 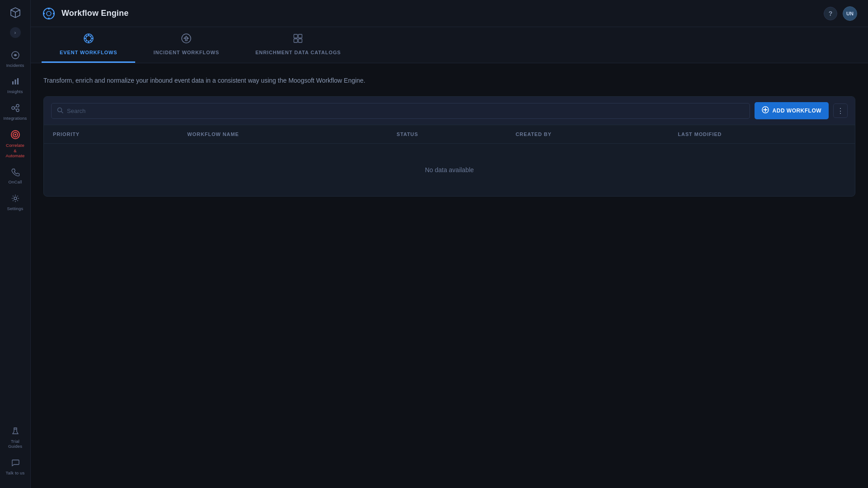 What do you see at coordinates (449, 135) in the screenshot?
I see `table-header-row: PRIORITY WORKFLOW NAME STATUS CREATED BY…` at bounding box center [449, 135].